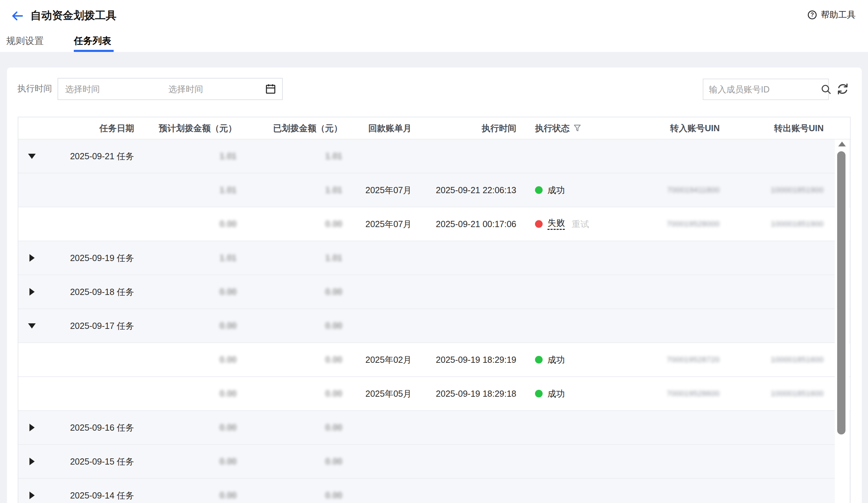 The image size is (868, 503). I want to click on top-bar: 自动资金划拨工具 ? 帮助工具 规则设置 任务列表, so click(434, 26).